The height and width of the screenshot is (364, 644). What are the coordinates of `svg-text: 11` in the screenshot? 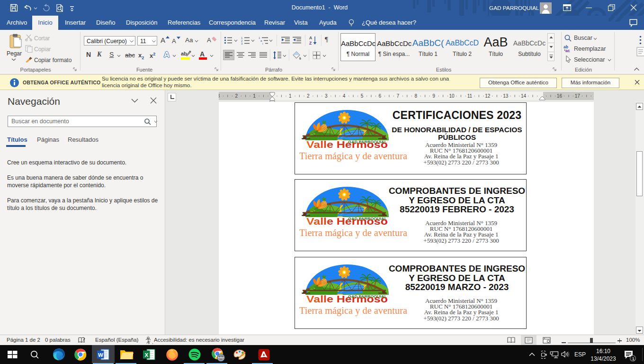 It's located at (470, 96).